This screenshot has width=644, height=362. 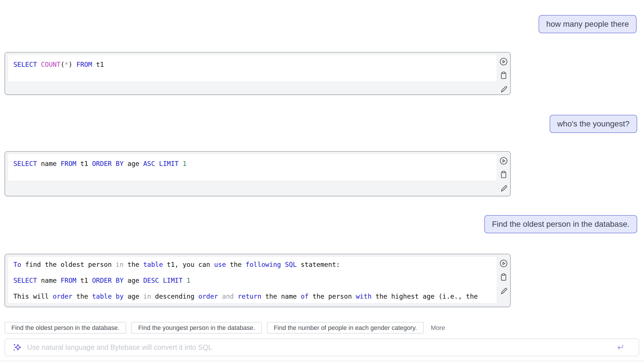 What do you see at coordinates (561, 224) in the screenshot?
I see `user-message-bubble: Find the oldest person in the database.` at bounding box center [561, 224].